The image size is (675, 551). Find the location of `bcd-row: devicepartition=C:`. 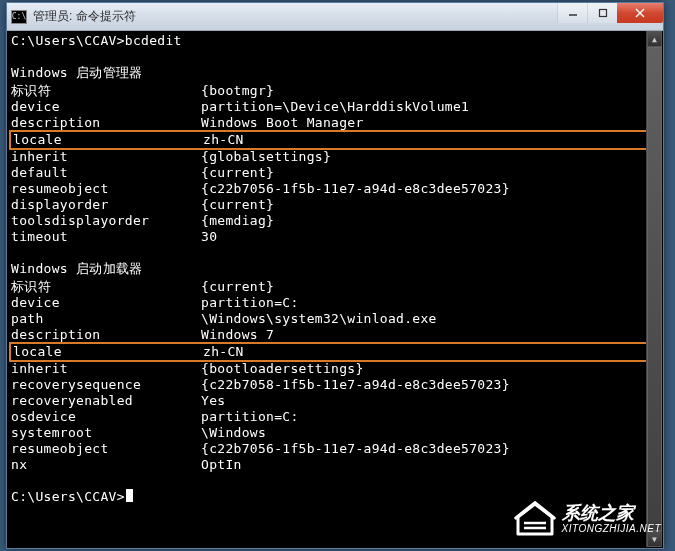

bcd-row: devicepartition=C: is located at coordinates (335, 303).